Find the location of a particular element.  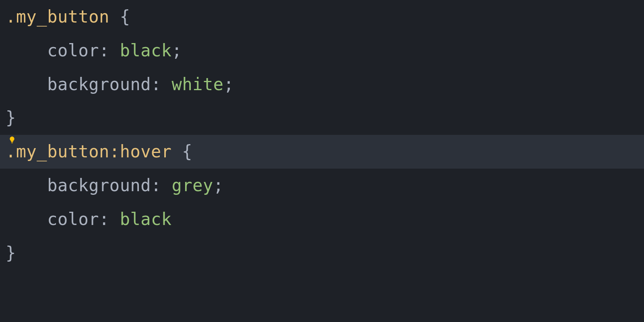

code-line-highlighted: .my_button:hover { is located at coordinates (322, 152).